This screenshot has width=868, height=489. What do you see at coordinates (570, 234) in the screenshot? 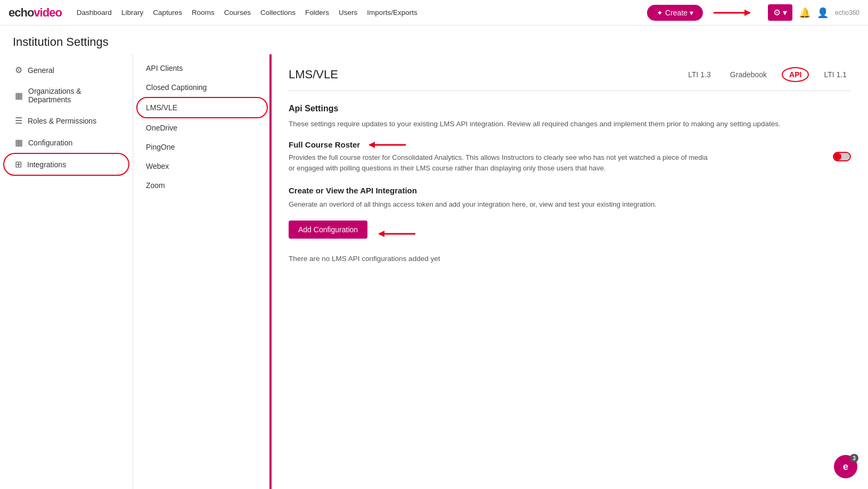
I see `add-config-row: Add Configuration` at bounding box center [570, 234].